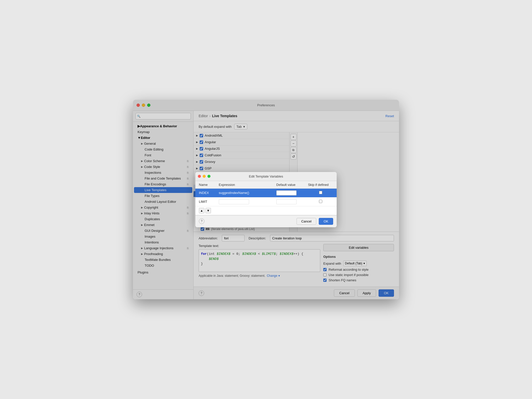  I want to click on up-down-row: ▲ ▼, so click(266, 211).